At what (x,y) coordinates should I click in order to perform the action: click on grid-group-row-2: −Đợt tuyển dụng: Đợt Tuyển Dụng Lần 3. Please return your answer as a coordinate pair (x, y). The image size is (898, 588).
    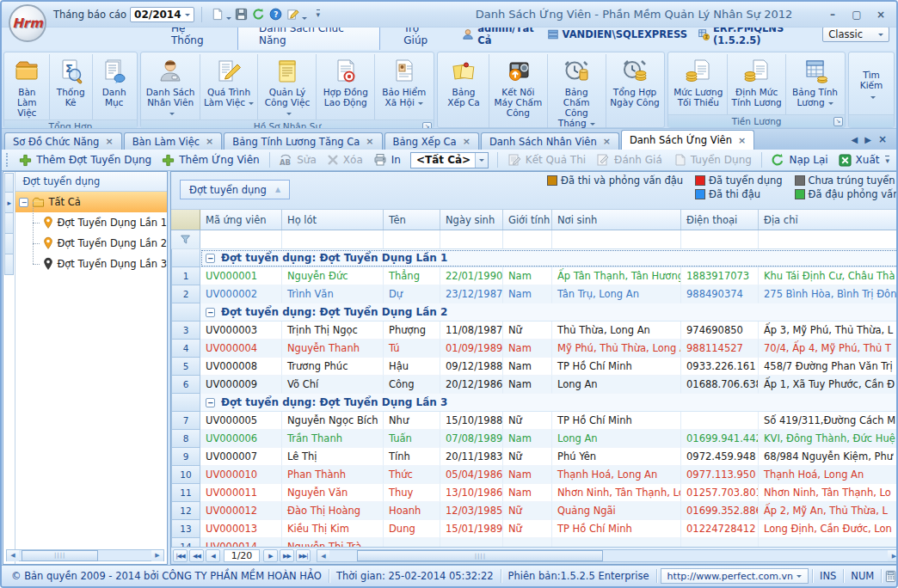
    Looking at the image, I should click on (535, 402).